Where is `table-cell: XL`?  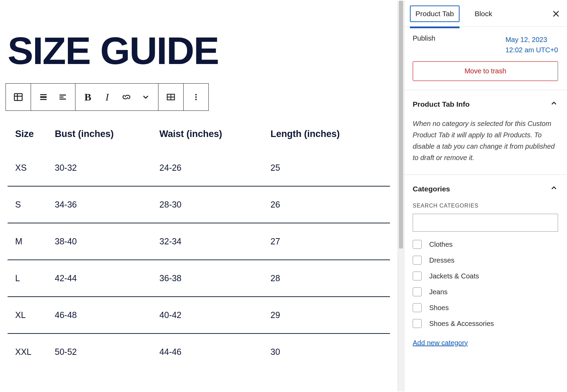 table-cell: XL is located at coordinates (30, 315).